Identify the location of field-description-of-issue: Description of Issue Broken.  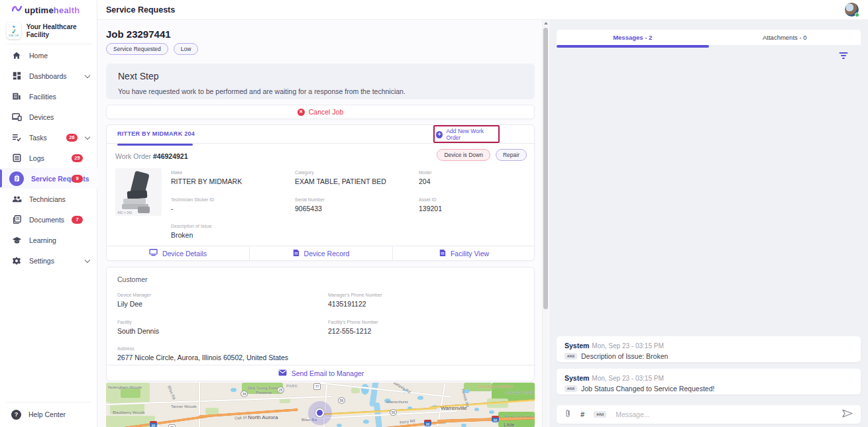
(231, 232).